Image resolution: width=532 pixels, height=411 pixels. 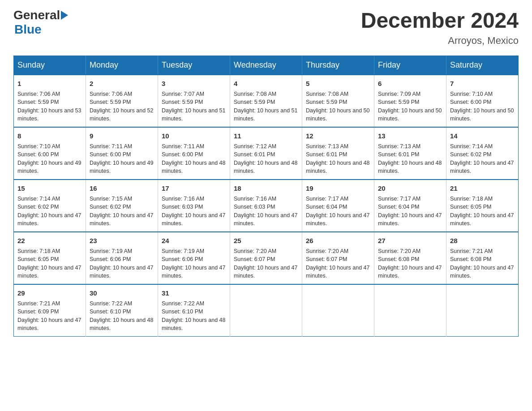 I want to click on day-number: 31, so click(x=194, y=293).